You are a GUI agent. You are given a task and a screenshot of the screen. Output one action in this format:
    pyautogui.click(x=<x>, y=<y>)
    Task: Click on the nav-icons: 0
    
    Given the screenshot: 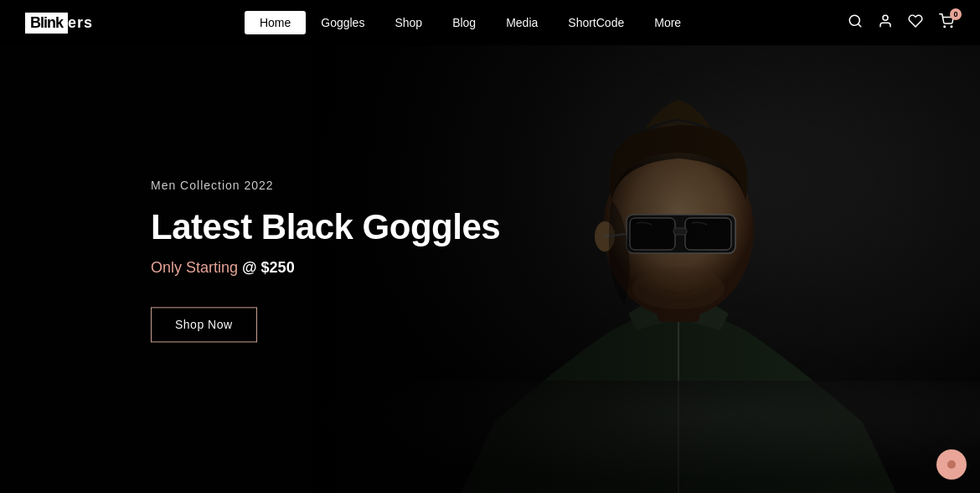 What is the action you would take?
    pyautogui.click(x=901, y=23)
    